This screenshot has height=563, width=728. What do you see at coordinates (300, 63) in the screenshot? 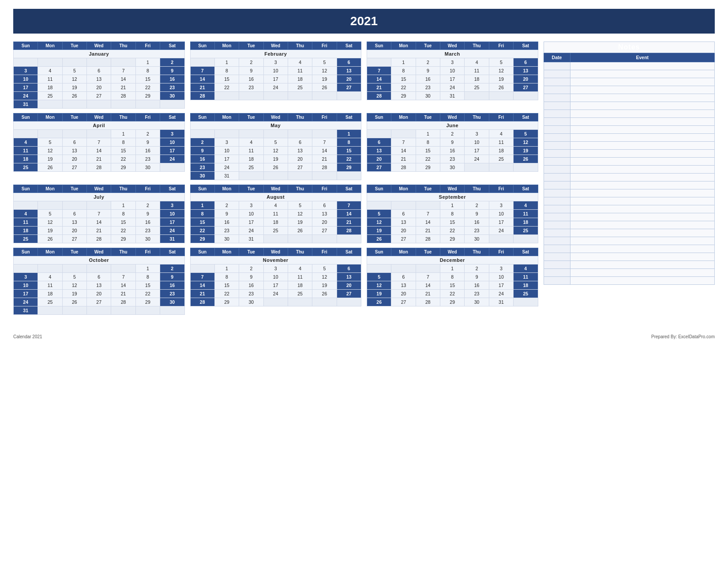
I see `day-cell: 4` at bounding box center [300, 63].